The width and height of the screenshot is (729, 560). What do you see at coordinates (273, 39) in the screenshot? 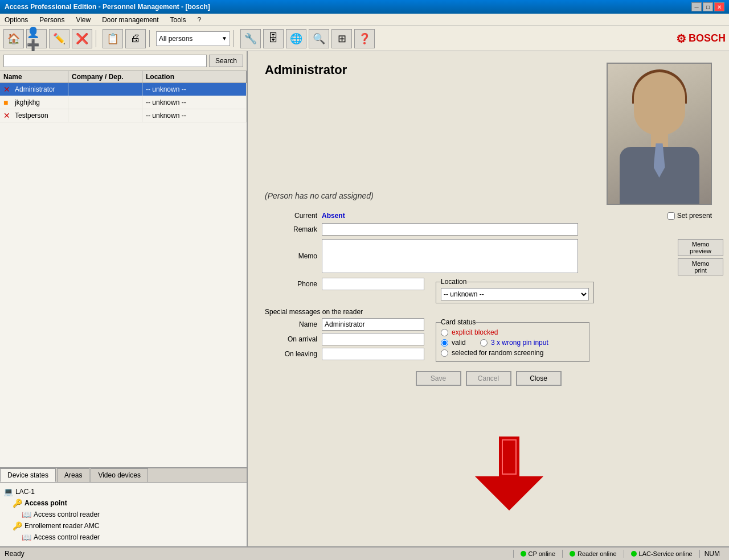
I see `toolbar-db-btn: 🗄` at bounding box center [273, 39].